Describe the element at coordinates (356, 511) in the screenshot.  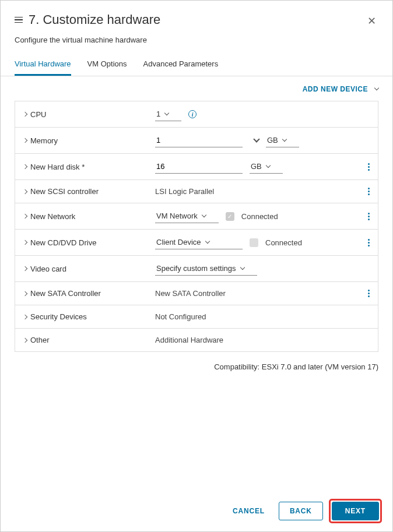
I see `next-button: NEXT` at that location.